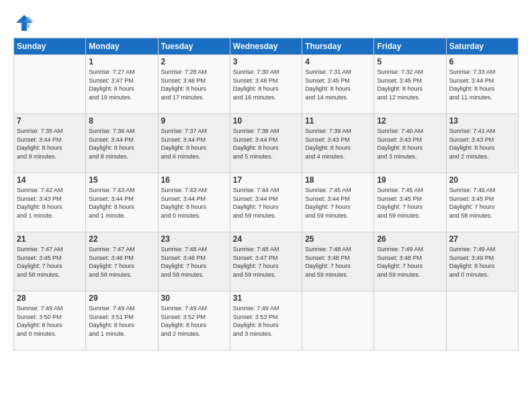  Describe the element at coordinates (482, 203) in the screenshot. I see `calendar-cell: 20Sunrise: 7:46 AM Sunset: 3:45 PM Dayli…` at that location.